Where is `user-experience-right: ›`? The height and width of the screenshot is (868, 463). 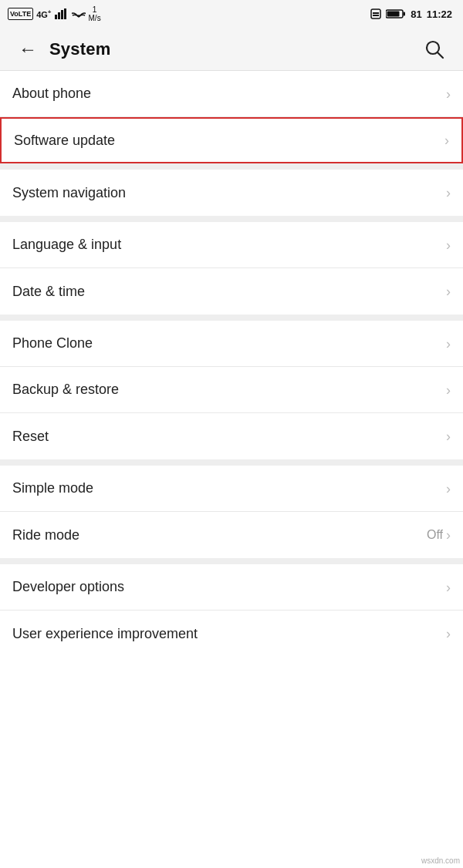
user-experience-right: › is located at coordinates (448, 634).